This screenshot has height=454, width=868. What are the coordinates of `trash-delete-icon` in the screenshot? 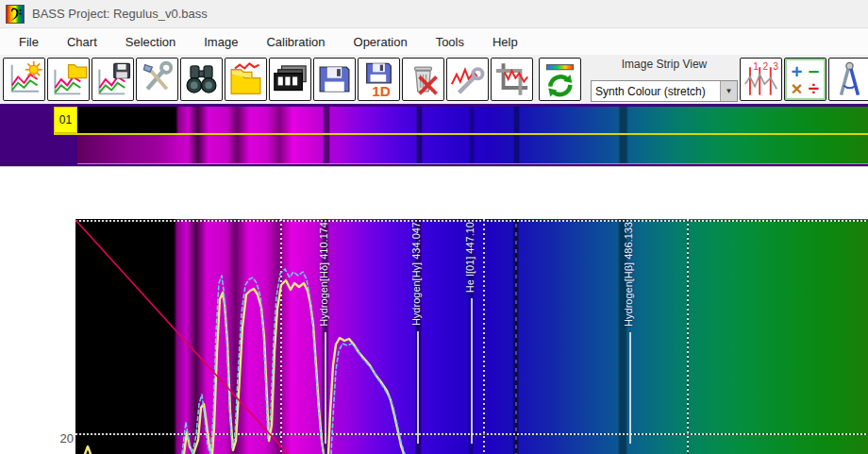 It's located at (423, 79).